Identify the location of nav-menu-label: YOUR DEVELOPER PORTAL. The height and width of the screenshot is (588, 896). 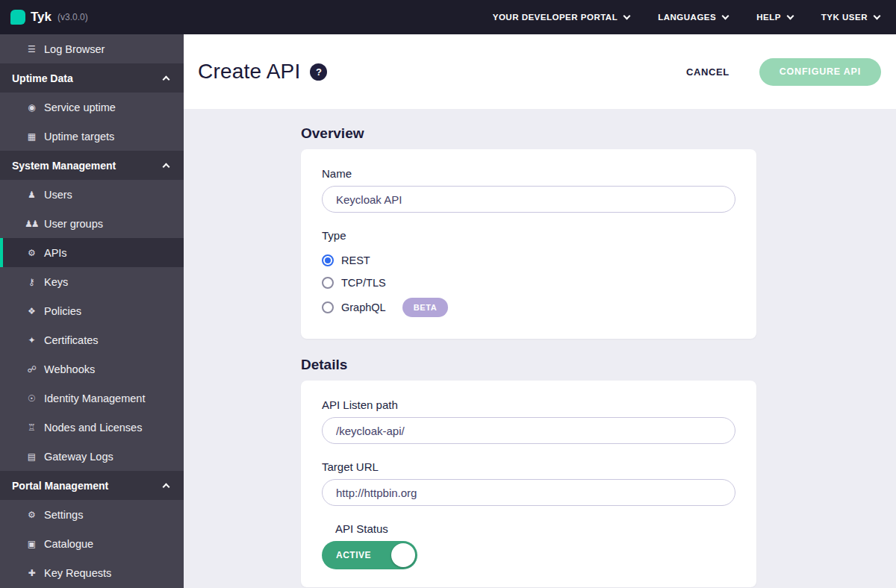
(556, 17).